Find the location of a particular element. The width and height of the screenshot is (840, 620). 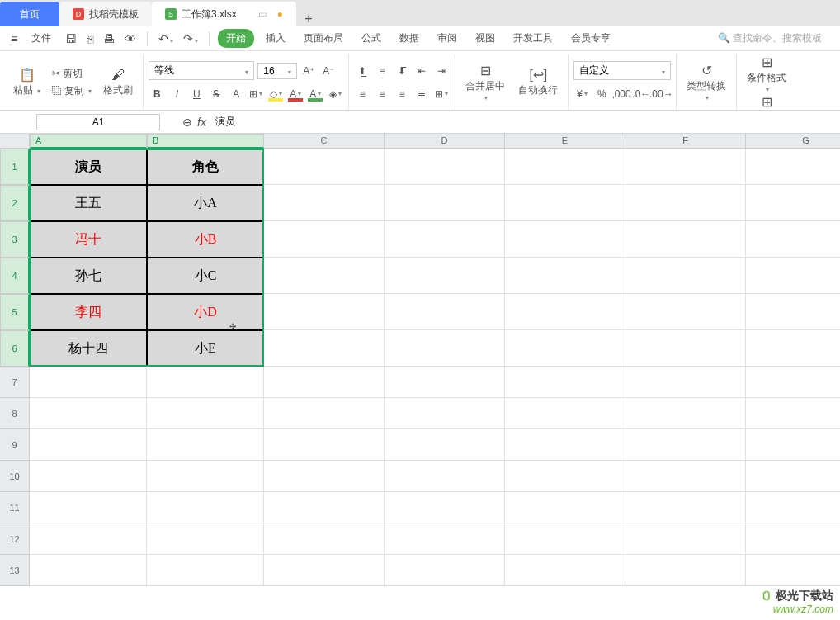

window-icon: ▭ is located at coordinates (262, 14).